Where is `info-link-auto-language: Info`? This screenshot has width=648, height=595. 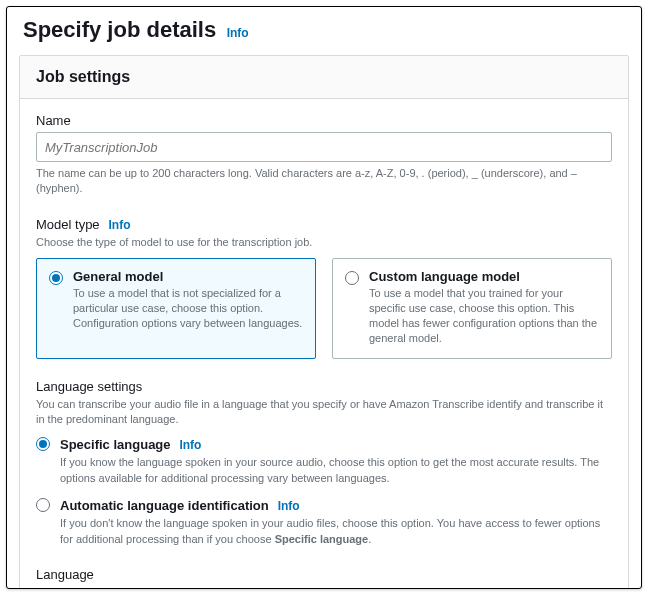 info-link-auto-language: Info is located at coordinates (289, 506).